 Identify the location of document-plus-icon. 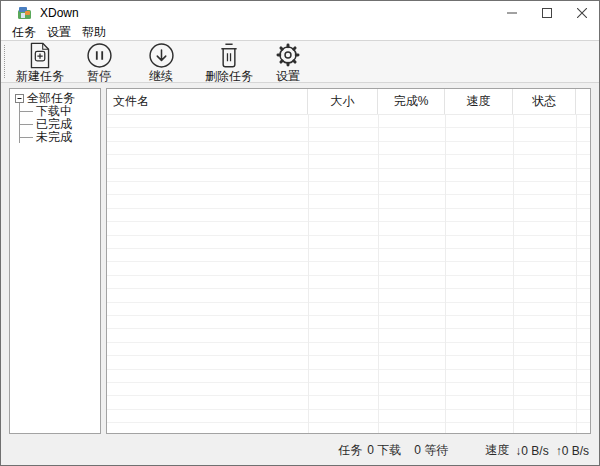
(40, 56).